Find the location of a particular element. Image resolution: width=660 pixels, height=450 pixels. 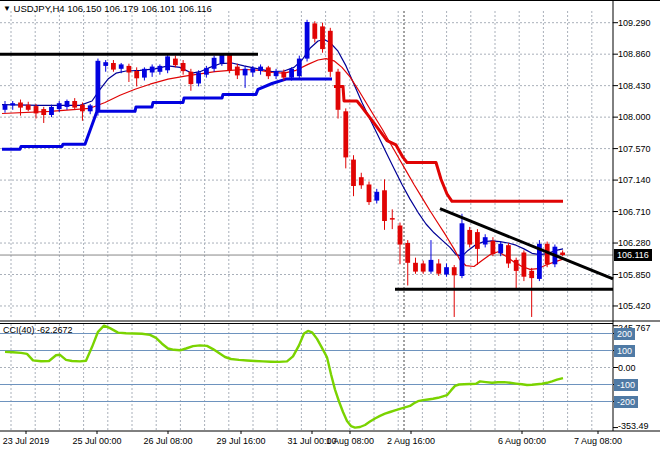

cci-axis-zero: 0.00 is located at coordinates (626, 368).